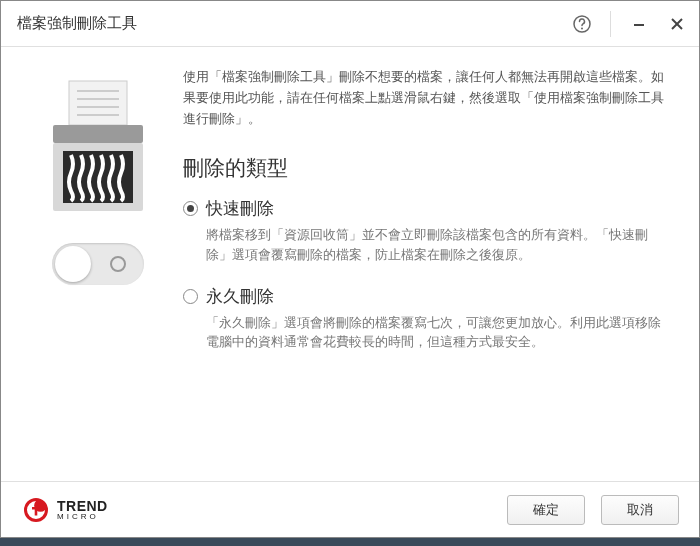 This screenshot has width=700, height=546. What do you see at coordinates (240, 296) in the screenshot?
I see `option-label: 永久刪除` at bounding box center [240, 296].